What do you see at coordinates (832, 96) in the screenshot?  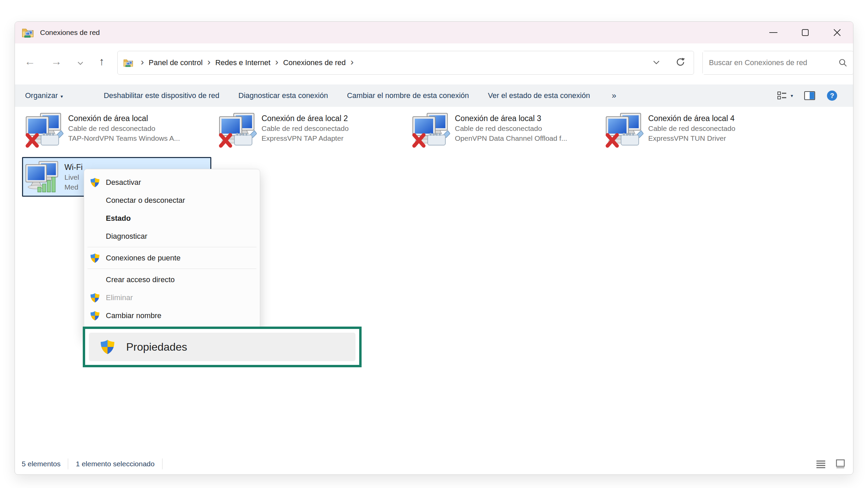 I see `help-icon: ?` at bounding box center [832, 96].